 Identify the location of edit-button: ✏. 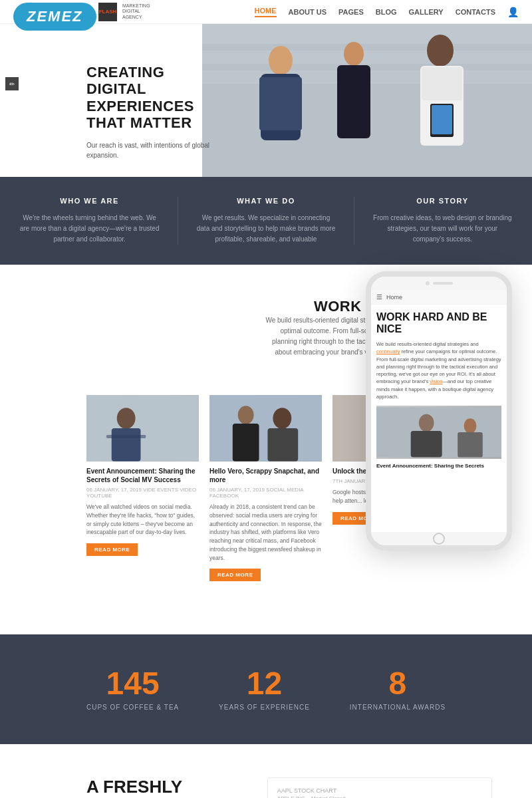
(12, 84).